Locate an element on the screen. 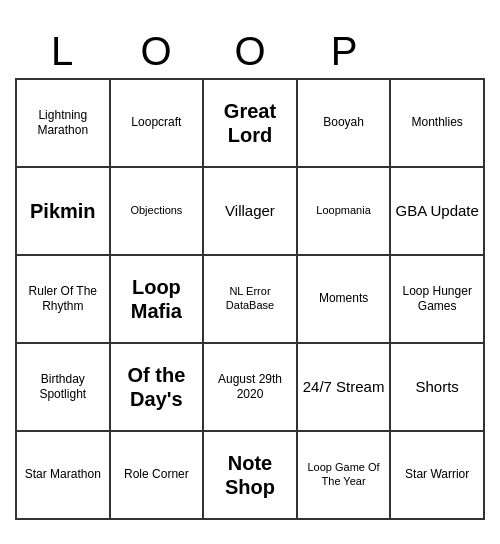 The height and width of the screenshot is (544, 500). cell-2-2: NL Error DataBase is located at coordinates (250, 299).